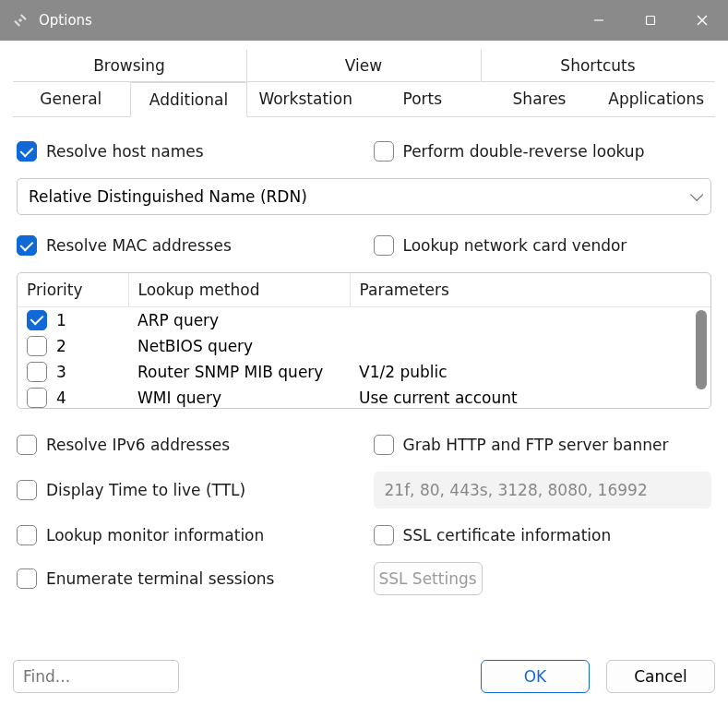 This screenshot has width=728, height=706. Describe the element at coordinates (364, 397) in the screenshot. I see `table-row: 4 WMI query Use current account` at that location.